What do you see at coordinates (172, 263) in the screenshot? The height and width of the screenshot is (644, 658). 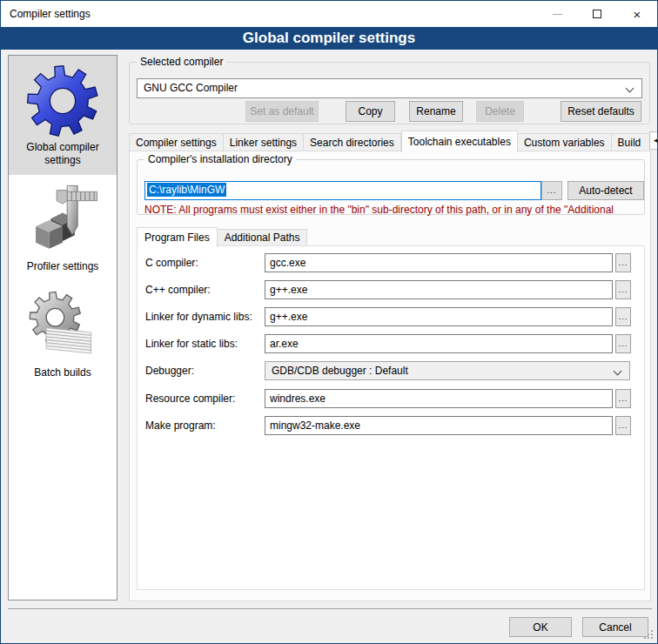 I see `field-label: C compiler:` at bounding box center [172, 263].